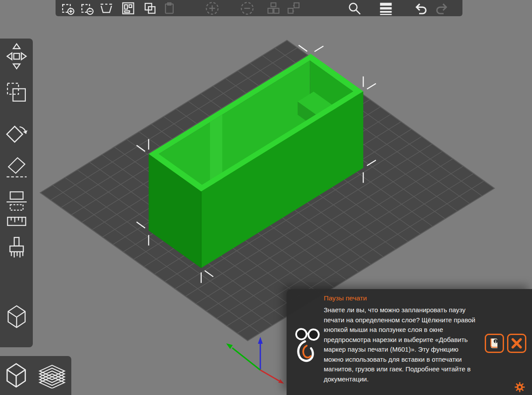 The width and height of the screenshot is (532, 395). I want to click on move-tool-button, so click(17, 56).